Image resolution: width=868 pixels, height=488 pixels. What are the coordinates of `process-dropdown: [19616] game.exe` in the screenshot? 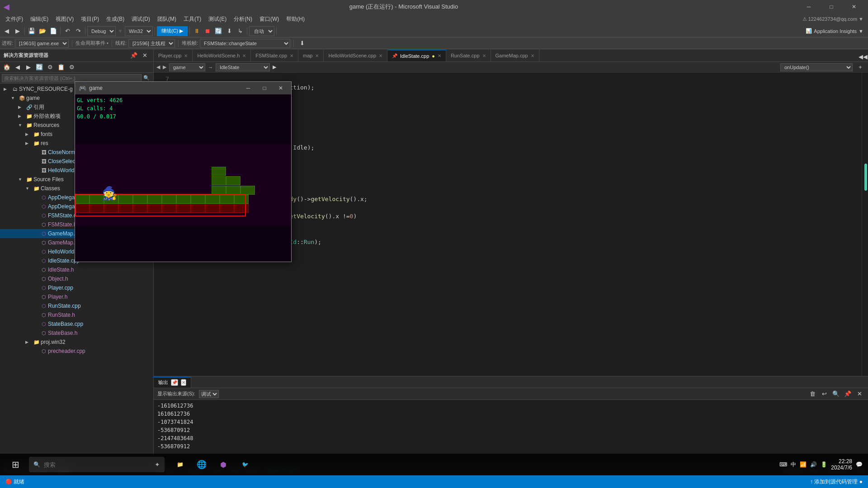 It's located at (42, 43).